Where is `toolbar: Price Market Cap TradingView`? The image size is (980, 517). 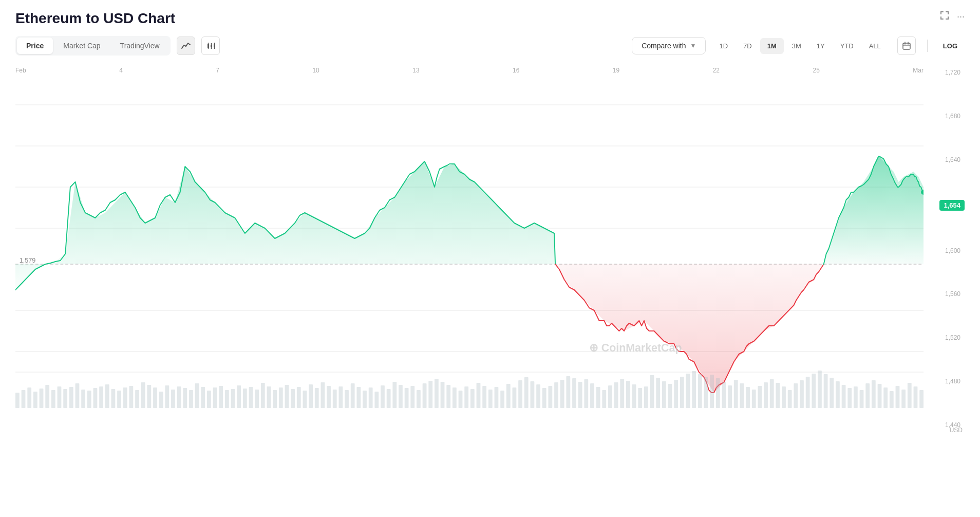 toolbar: Price Market Cap TradingView is located at coordinates (490, 46).